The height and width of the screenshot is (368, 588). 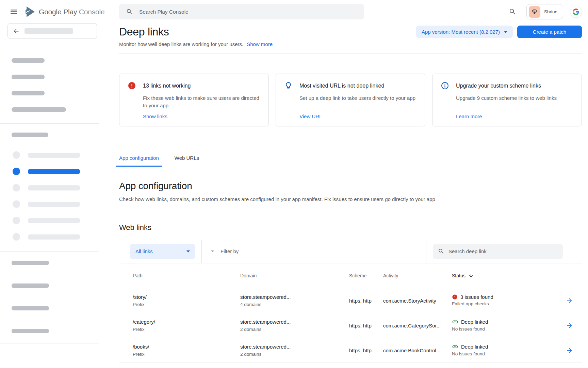 What do you see at coordinates (295, 276) in the screenshot?
I see `column-header-domain: Domain` at bounding box center [295, 276].